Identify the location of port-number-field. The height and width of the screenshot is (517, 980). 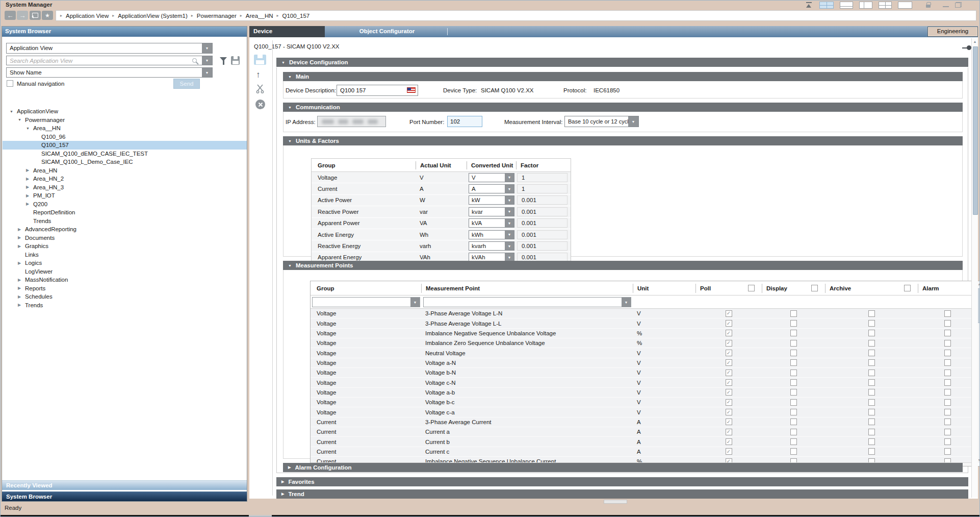
(465, 121).